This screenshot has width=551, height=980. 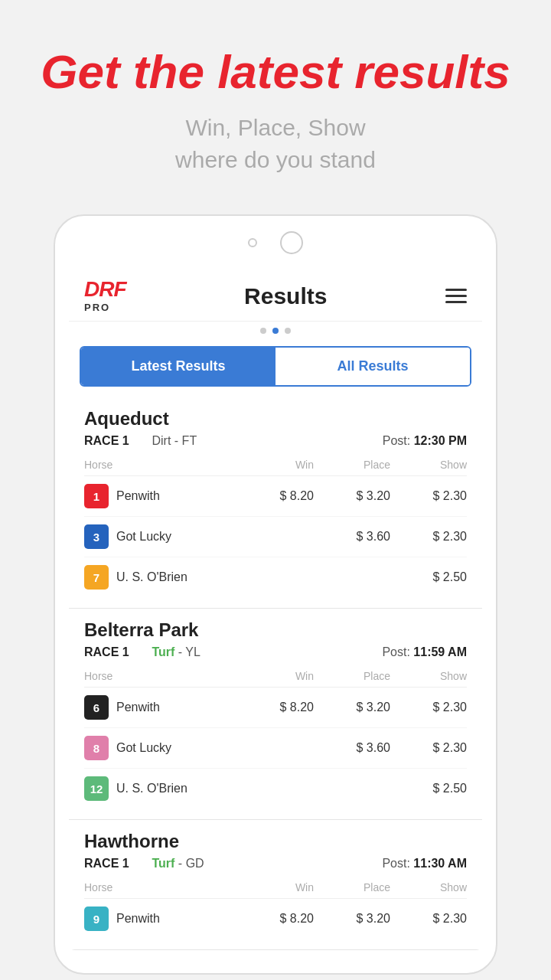 I want to click on phone-camera, so click(x=253, y=243).